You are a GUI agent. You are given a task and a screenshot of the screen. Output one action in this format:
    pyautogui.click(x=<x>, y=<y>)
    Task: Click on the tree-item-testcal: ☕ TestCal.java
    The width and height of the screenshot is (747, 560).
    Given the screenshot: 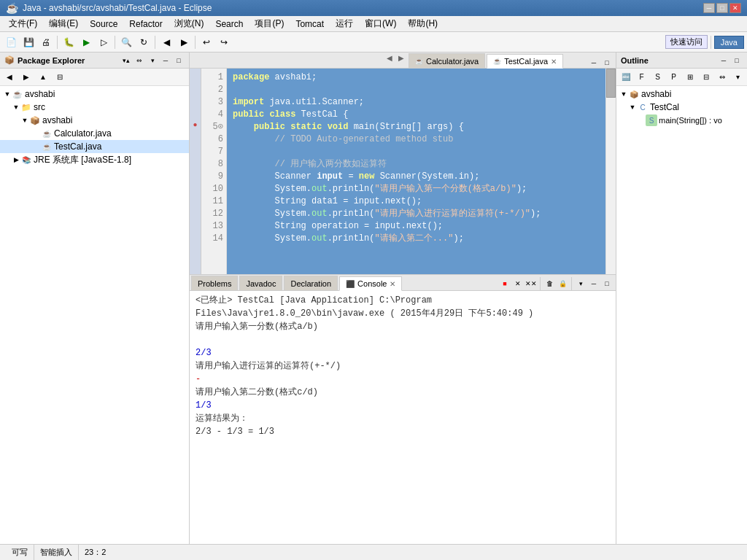 What is the action you would take?
    pyautogui.click(x=95, y=147)
    